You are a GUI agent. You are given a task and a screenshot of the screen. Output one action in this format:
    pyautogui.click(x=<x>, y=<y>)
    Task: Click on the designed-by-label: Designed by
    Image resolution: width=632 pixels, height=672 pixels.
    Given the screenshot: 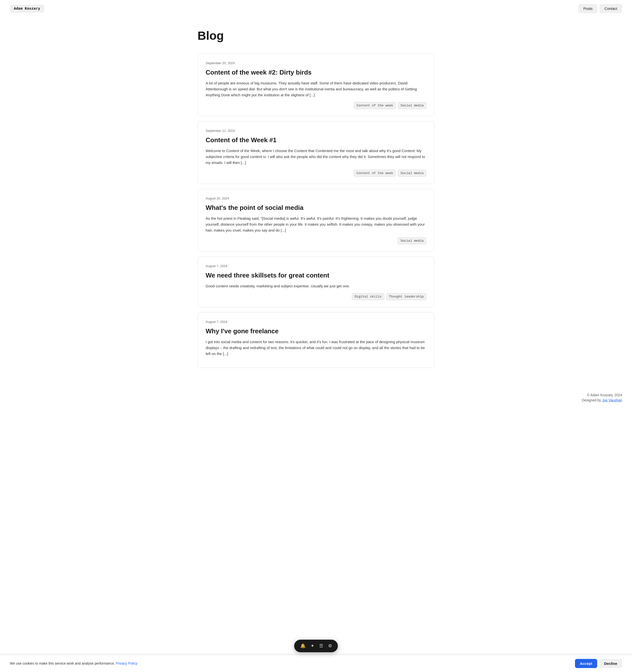 What is the action you would take?
    pyautogui.click(x=591, y=400)
    